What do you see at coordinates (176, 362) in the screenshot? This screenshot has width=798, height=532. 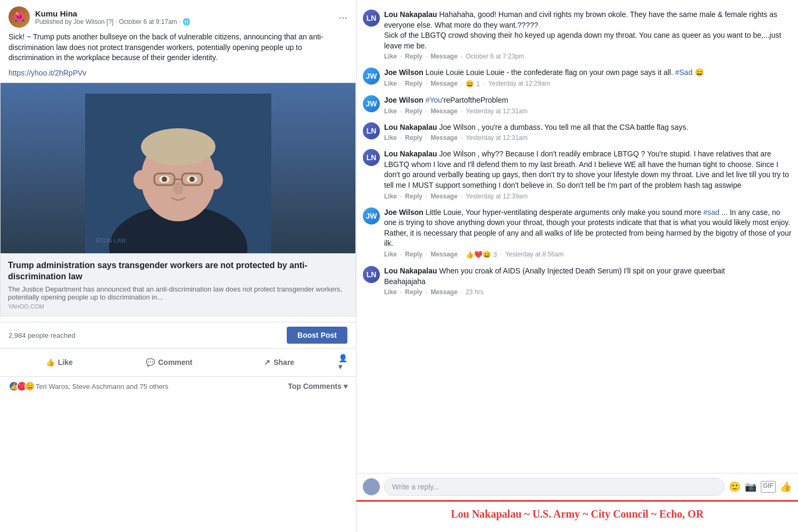 I see `comment-label: Comment` at bounding box center [176, 362].